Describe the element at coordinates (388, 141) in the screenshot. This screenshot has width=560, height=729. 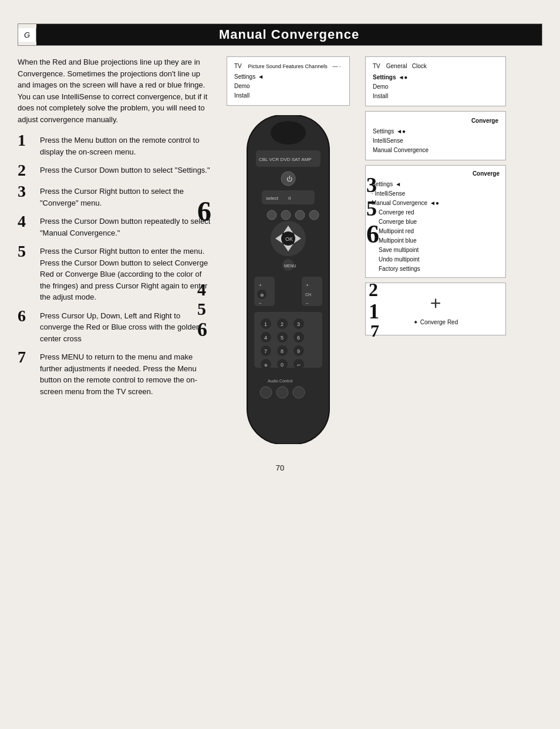
I see `intellisense-1: IntelliSense` at that location.